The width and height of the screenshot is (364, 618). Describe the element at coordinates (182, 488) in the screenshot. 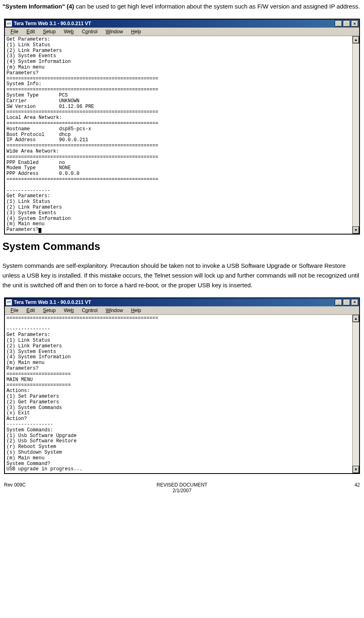

I see `footer-center: REVISED DOCUMENT 2/1/2007` at that location.